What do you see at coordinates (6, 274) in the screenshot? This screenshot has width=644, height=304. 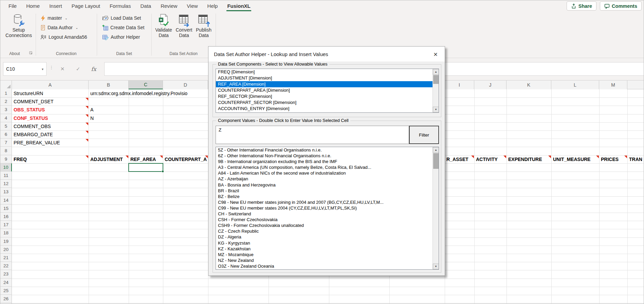 I see `row-header-23: 23` at bounding box center [6, 274].